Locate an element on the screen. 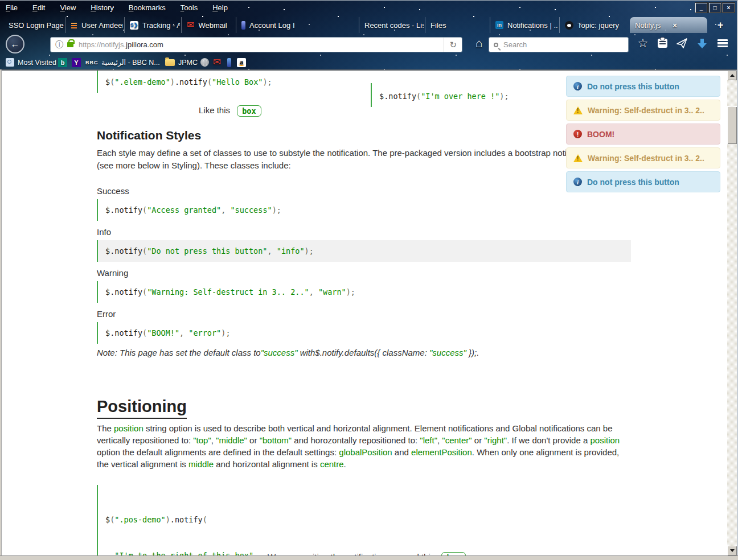  code-over-here: $.notify("I'm over here !"); is located at coordinates (444, 95).